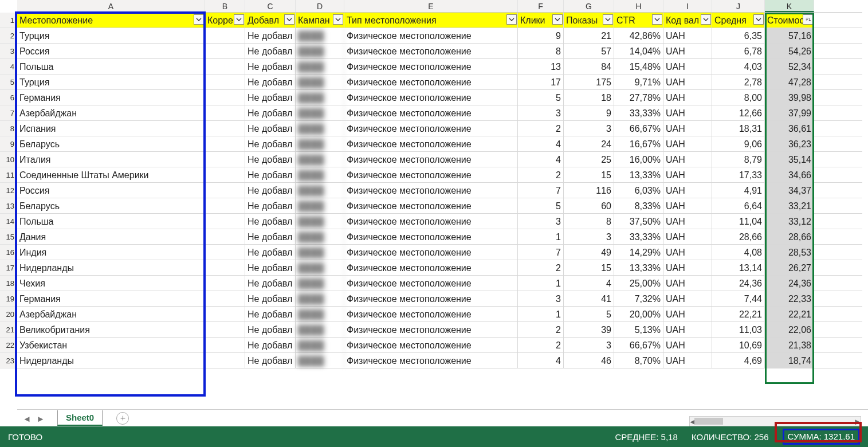  Describe the element at coordinates (775, 421) in the screenshot. I see `horizontal-scrollbar: ◄ ►` at that location.